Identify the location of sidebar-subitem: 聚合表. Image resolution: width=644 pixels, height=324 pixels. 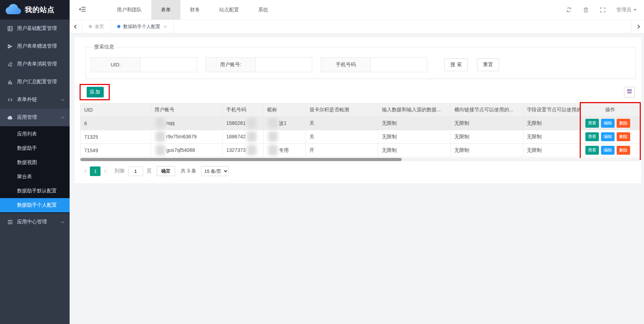
(35, 177).